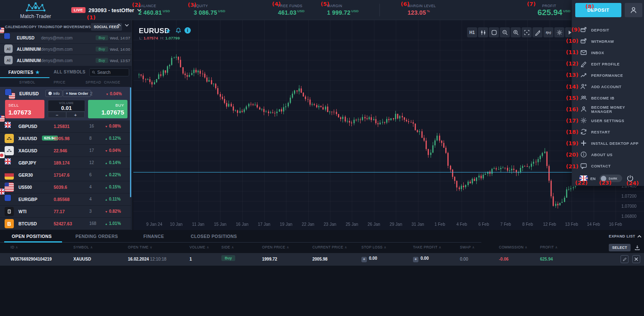  I want to click on symbol-spread: 168, so click(93, 223).